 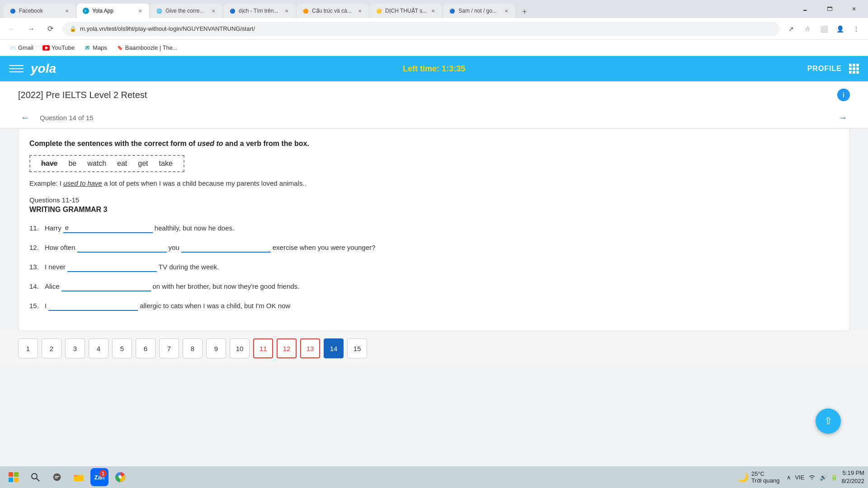 I want to click on tray-battery: 🔋, so click(x=834, y=477).